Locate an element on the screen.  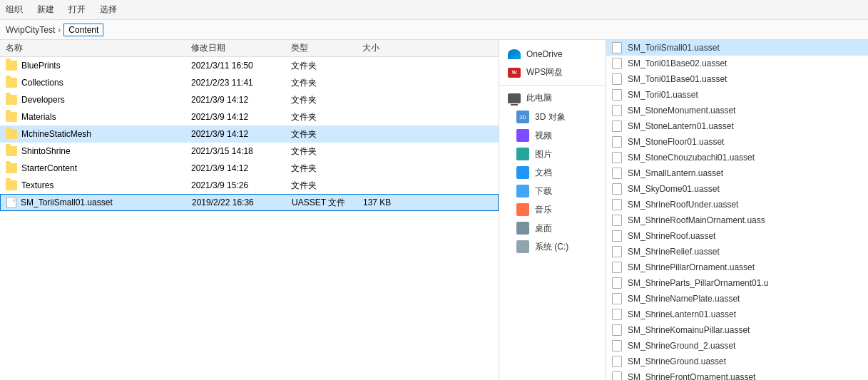
col-modified: 修改日期 is located at coordinates (241, 48).